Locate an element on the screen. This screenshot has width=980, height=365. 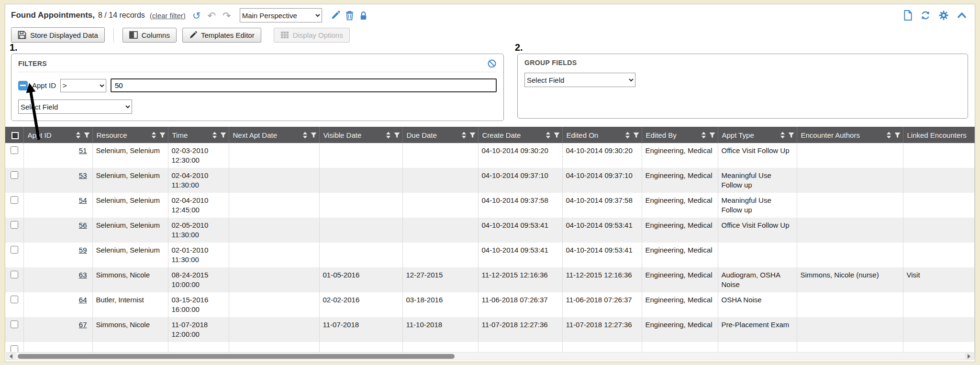
scroll-left-button is located at coordinates (11, 356).